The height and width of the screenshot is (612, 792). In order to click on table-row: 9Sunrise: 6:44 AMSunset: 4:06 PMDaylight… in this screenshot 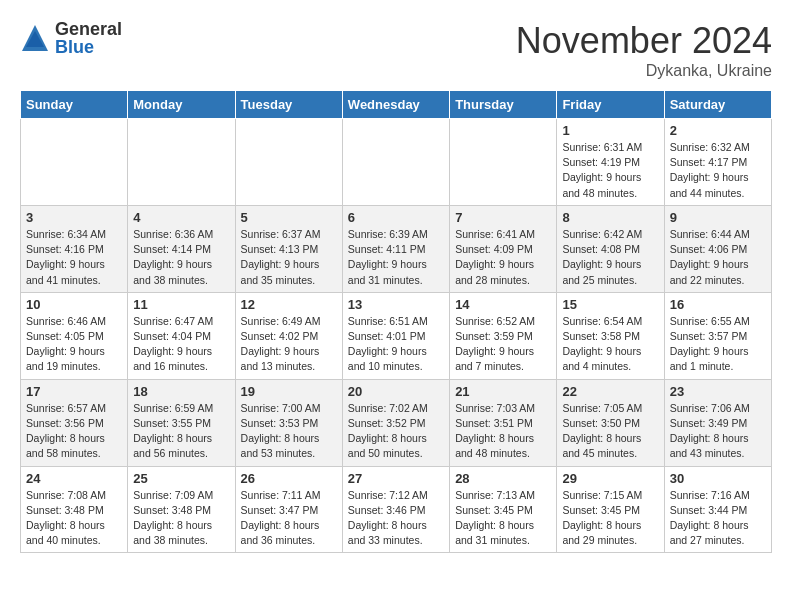, I will do `click(718, 248)`.